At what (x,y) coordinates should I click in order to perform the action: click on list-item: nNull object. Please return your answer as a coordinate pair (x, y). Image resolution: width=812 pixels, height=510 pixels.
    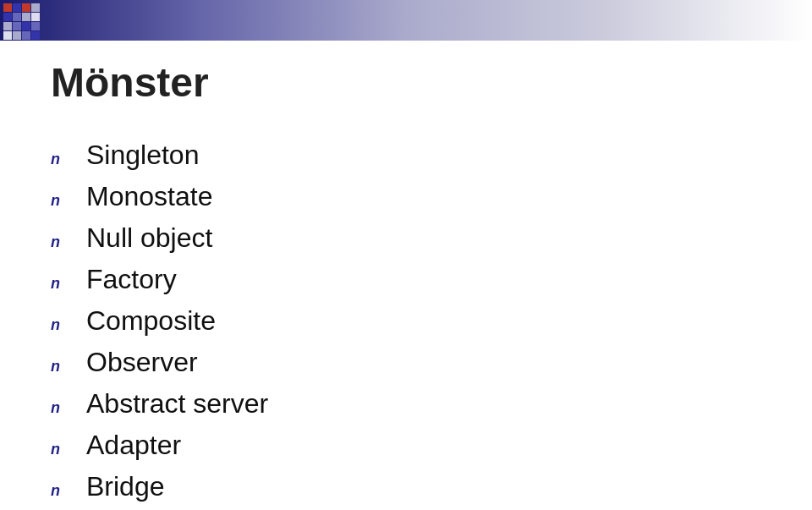
    Looking at the image, I should click on (406, 239).